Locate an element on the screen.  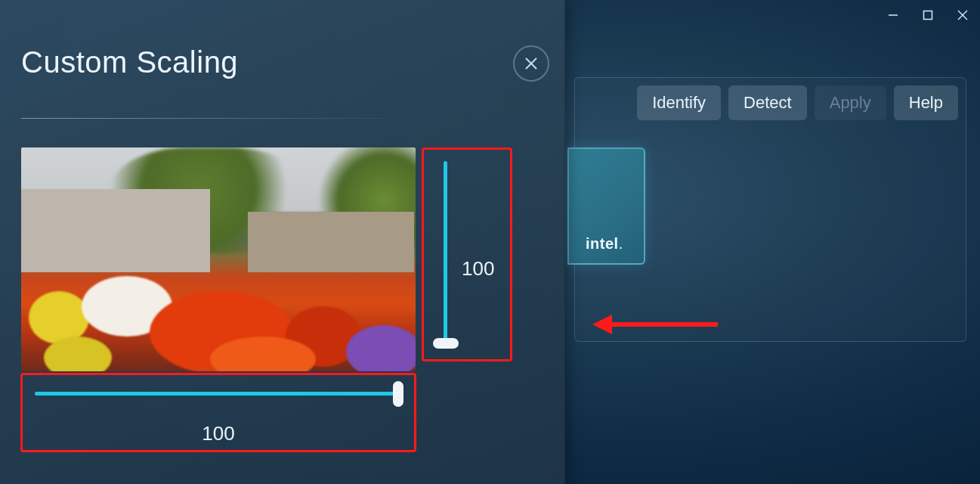
detect-button: Detect is located at coordinates (768, 103).